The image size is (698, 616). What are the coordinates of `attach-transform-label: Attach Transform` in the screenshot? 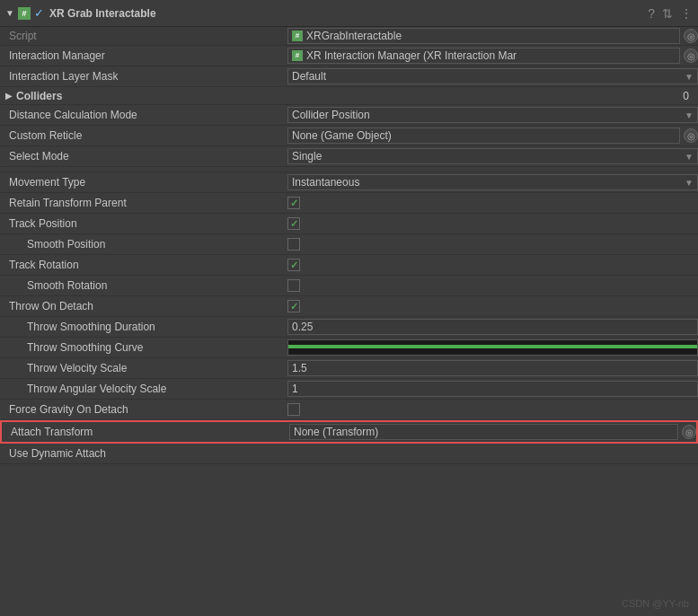 It's located at (146, 432).